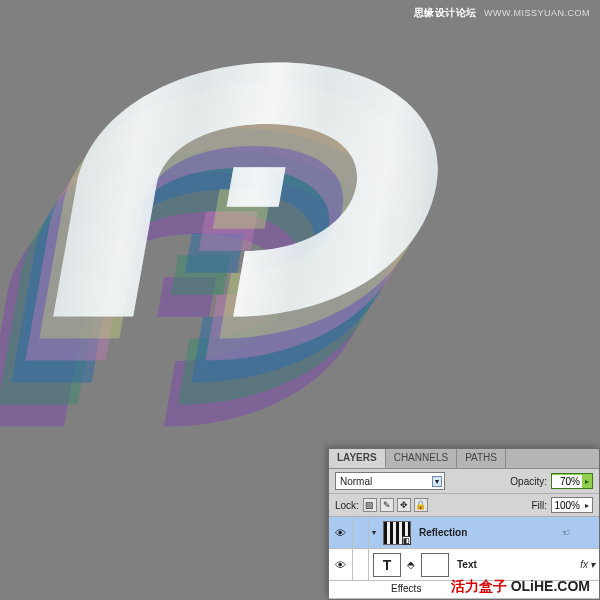 This screenshot has height=600, width=600. What do you see at coordinates (406, 540) in the screenshot?
I see `smart-object-badge-icon: ◧` at bounding box center [406, 540].